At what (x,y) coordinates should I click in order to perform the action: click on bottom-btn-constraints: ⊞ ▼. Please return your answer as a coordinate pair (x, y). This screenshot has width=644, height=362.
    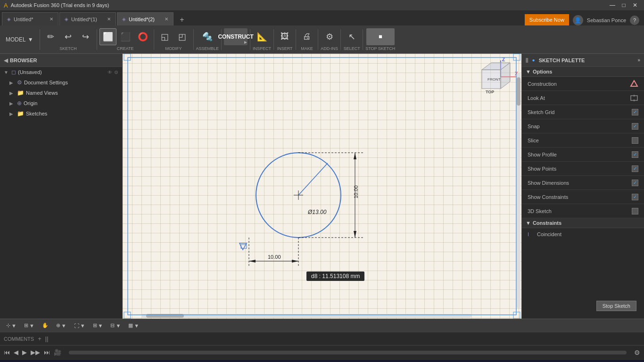
    Looking at the image, I should click on (29, 326).